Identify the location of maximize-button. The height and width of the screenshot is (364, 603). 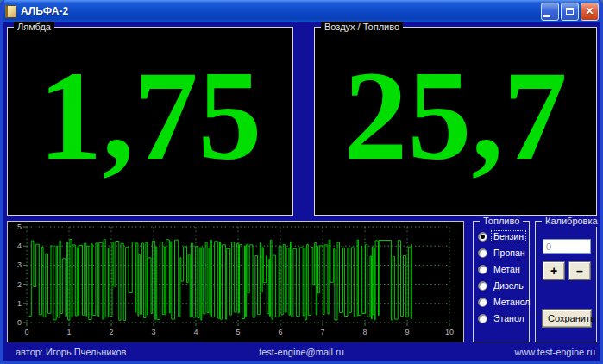
(569, 12).